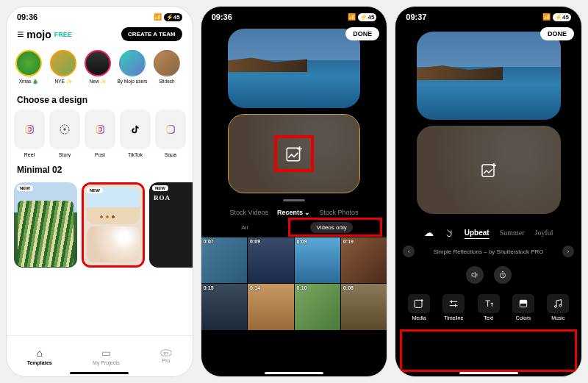 Image resolution: width=588 pixels, height=383 pixels. What do you see at coordinates (523, 307) in the screenshot?
I see `tool-colors: Colors` at bounding box center [523, 307].